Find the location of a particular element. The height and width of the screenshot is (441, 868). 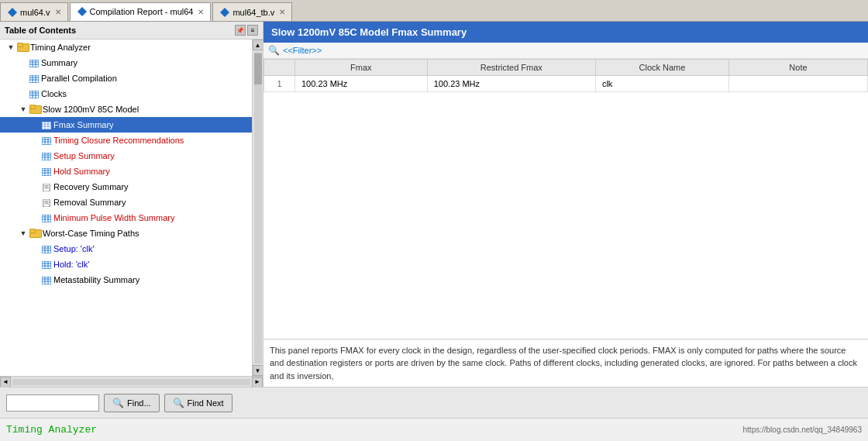

sidebar-item-timing-closure: ▶ Timing Closure Recommendations is located at coordinates (126, 140).